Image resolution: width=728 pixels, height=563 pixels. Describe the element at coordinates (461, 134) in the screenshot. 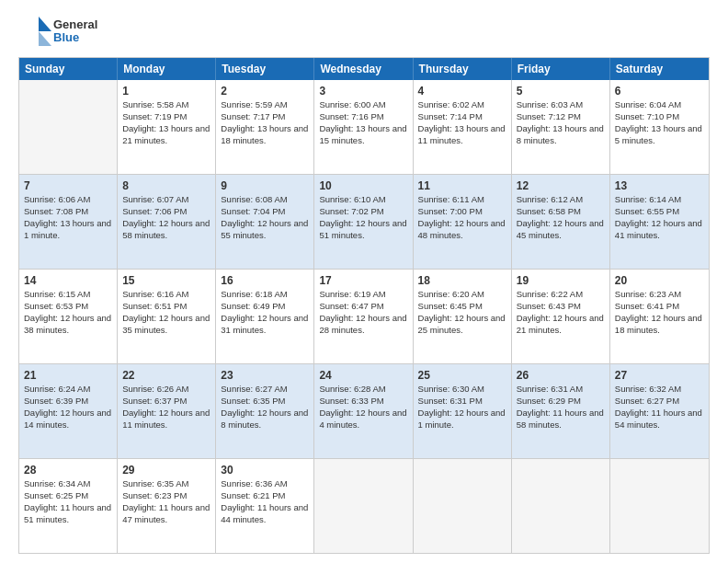

I see `daylight-text: Daylight: 13 hours and 11 minutes.` at that location.